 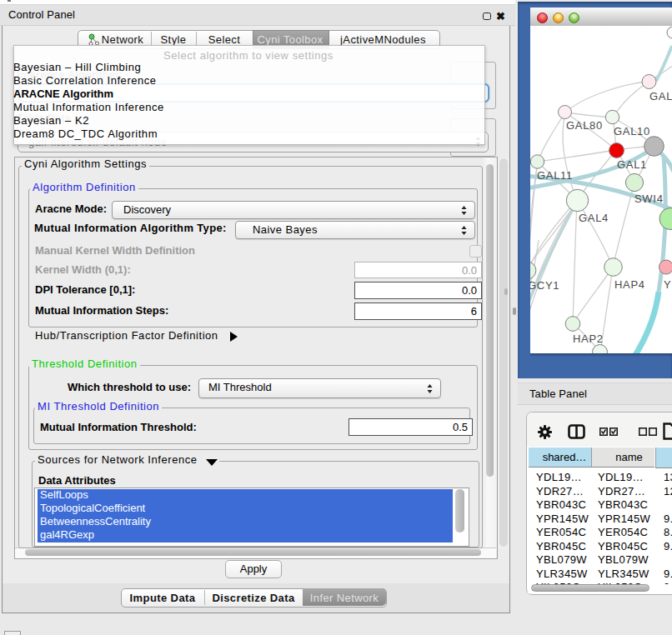 I want to click on svg-text: GAL11, so click(x=555, y=175).